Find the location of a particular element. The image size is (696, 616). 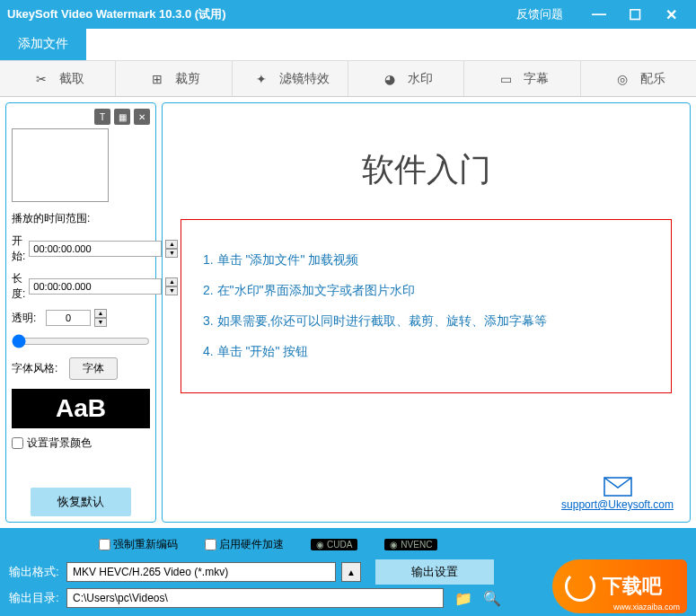

out-format-label: 输出格式: is located at coordinates (35, 572).